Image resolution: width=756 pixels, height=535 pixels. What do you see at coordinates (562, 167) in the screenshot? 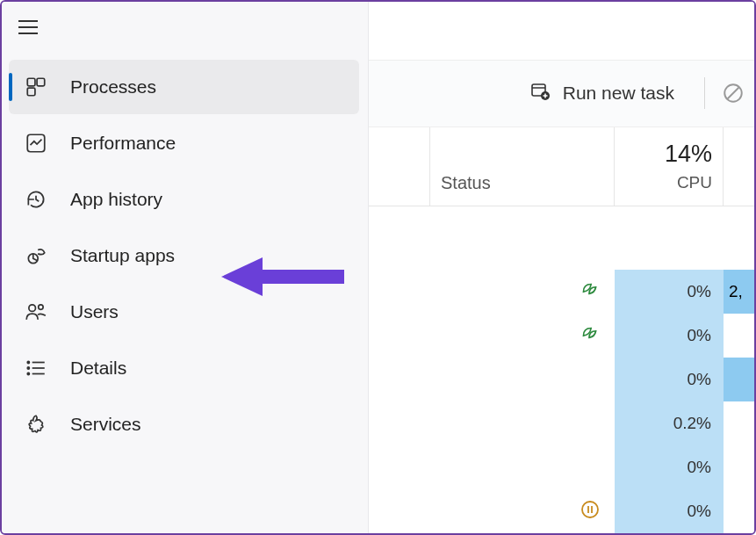
I see `table-header: Status 14% CPU` at bounding box center [562, 167].